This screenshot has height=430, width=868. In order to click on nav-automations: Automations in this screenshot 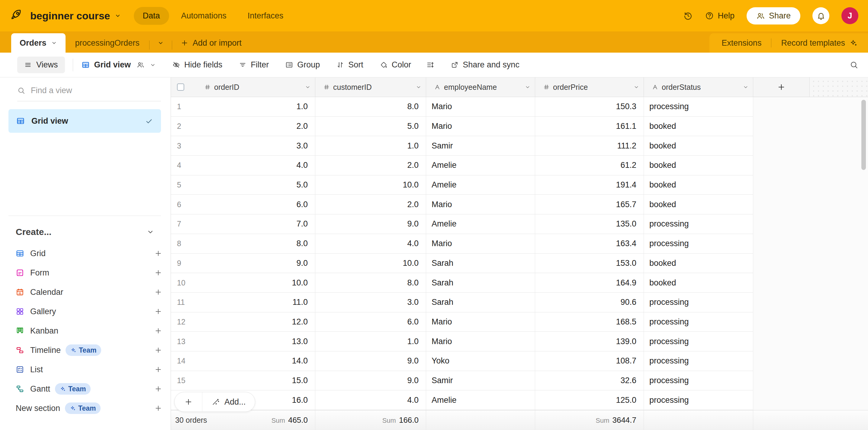, I will do `click(204, 16)`.